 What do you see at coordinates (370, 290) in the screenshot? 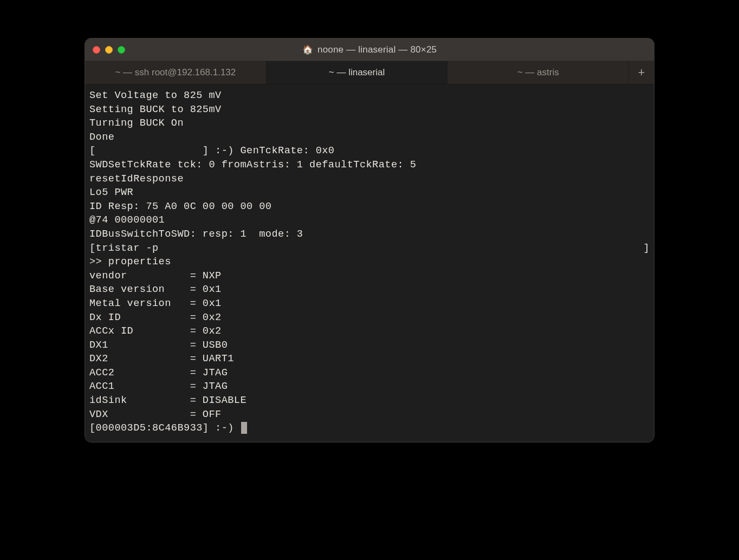
I see `property-row: Base version = 0x1` at bounding box center [370, 290].